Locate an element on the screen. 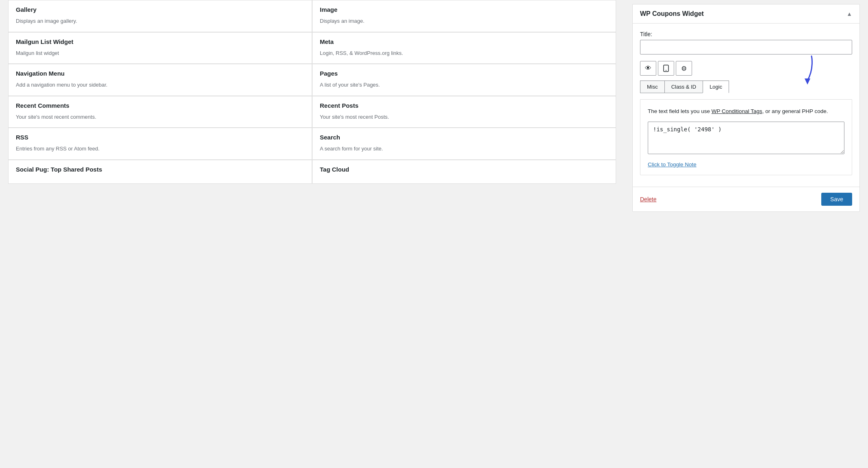  widget-card-body: Title: 👁 ⚙ is located at coordinates (746, 103).